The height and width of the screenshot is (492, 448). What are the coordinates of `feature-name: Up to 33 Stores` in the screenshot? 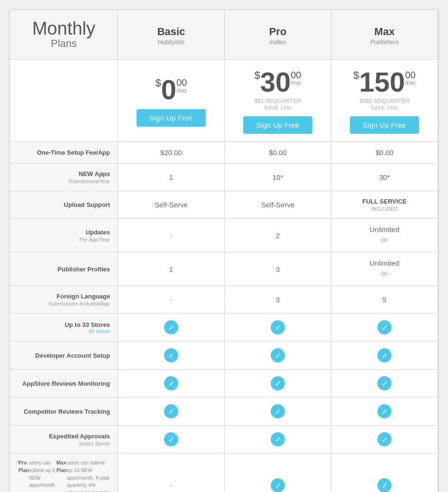 It's located at (87, 325).